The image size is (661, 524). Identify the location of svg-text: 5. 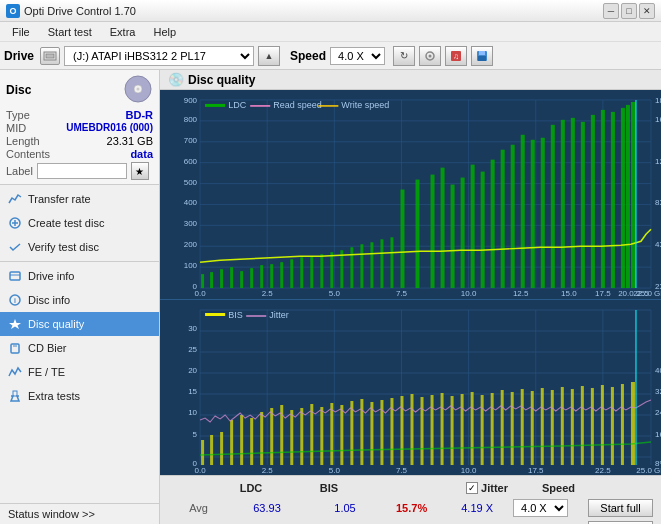
(196, 434).